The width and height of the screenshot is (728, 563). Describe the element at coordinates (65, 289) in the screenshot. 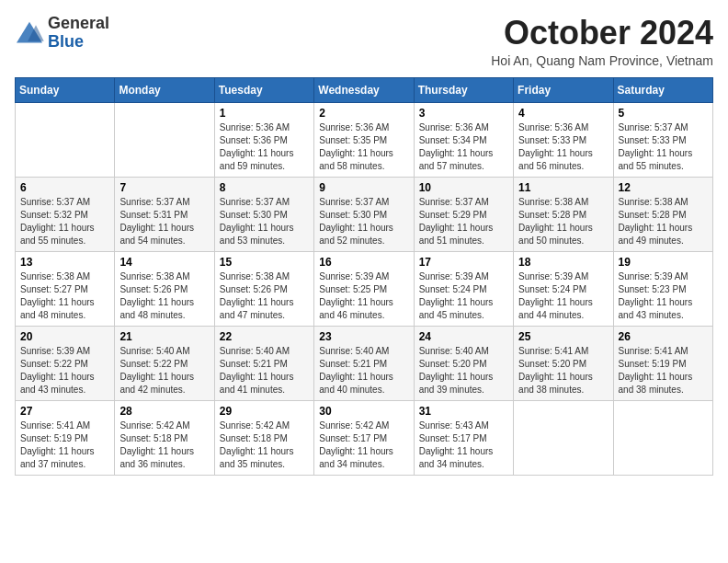

I see `calendar-day-cell: 13Sunrise: 5:38 AMSunset: 5:27 PMDayligh…` at that location.